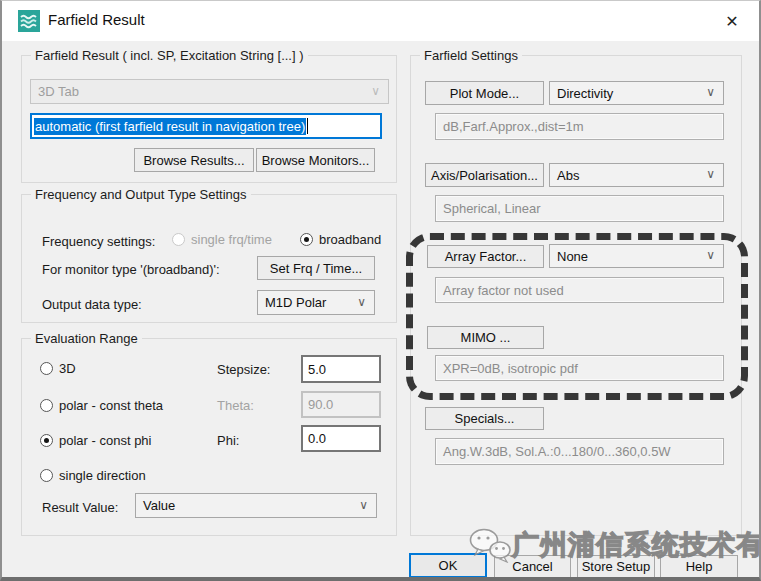  Describe the element at coordinates (29, 21) in the screenshot. I see `app-waves-icon` at that location.